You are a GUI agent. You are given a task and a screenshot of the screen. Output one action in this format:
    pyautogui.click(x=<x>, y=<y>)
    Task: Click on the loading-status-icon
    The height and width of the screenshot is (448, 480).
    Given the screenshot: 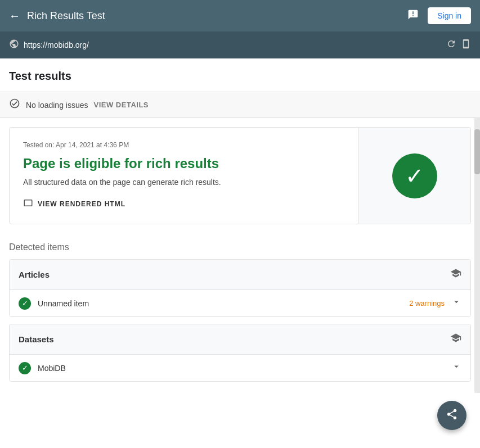 What is the action you would take?
    pyautogui.click(x=15, y=105)
    